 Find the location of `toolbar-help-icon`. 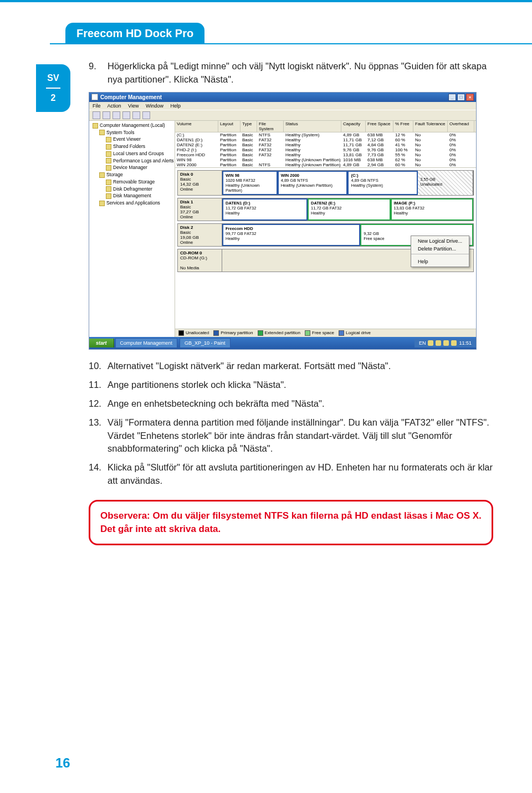

toolbar-help-icon is located at coordinates (146, 115).